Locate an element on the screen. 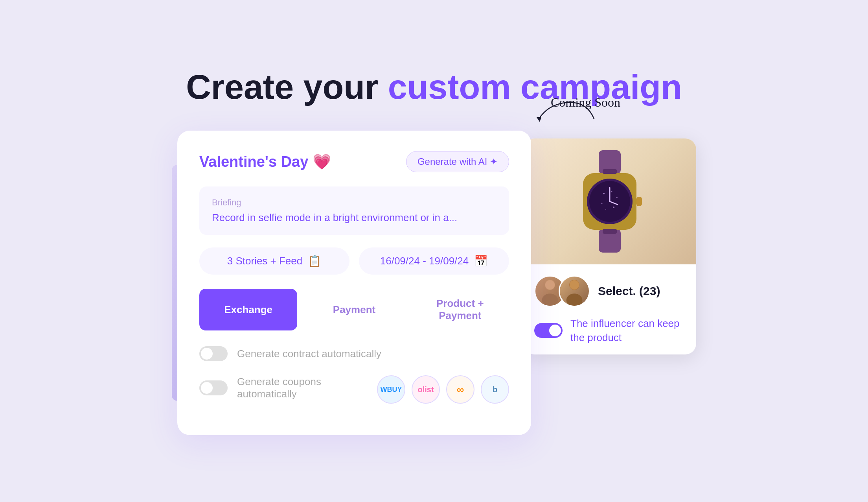  briefing-field: Briefing Record in selfie mode in a brig… is located at coordinates (354, 211).